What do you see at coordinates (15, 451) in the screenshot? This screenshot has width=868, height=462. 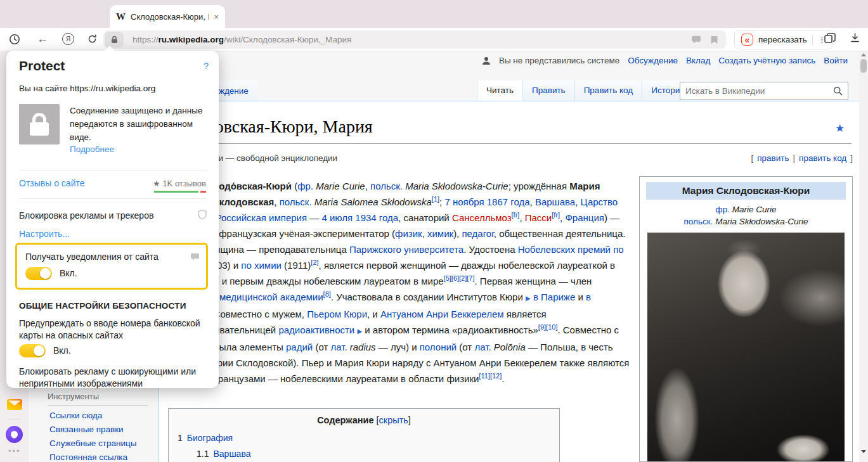 I see `dock-more-icon: •••` at bounding box center [15, 451].